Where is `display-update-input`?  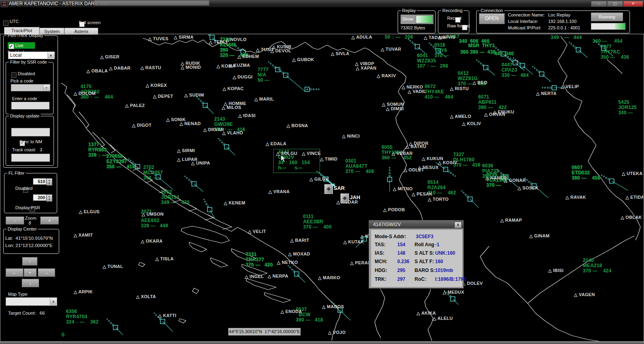 display-update-input is located at coordinates (31, 132).